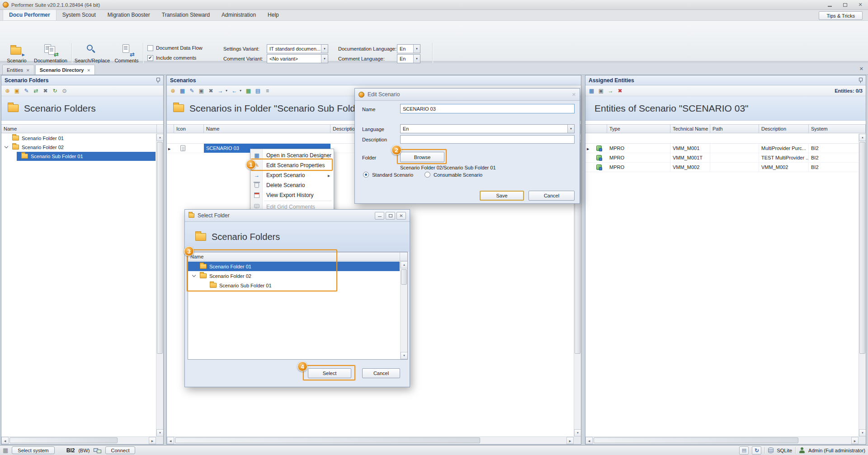  What do you see at coordinates (30, 15) in the screenshot?
I see `ribbon-tab-docu-performer: Docu Performer` at bounding box center [30, 15].